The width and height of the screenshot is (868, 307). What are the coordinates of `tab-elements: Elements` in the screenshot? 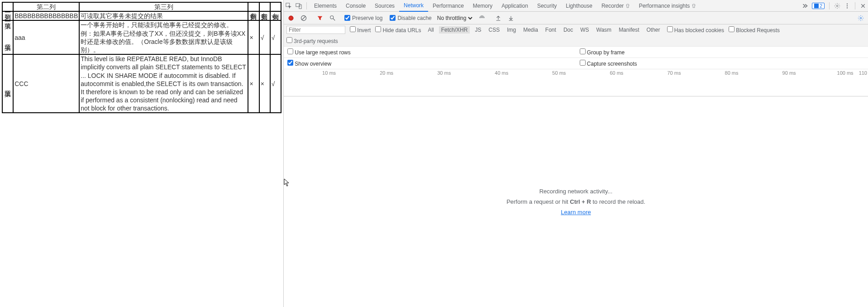 It's located at (325, 6).